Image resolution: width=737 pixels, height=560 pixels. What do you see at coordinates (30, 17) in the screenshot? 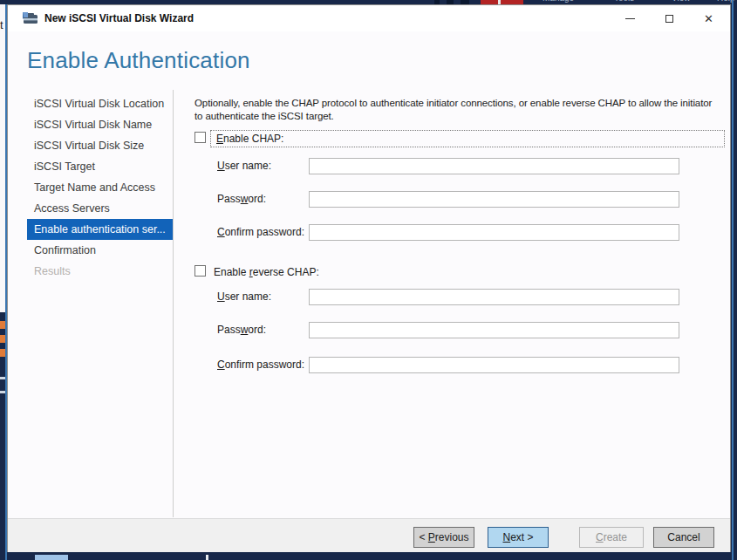
I see `wizard-icon` at bounding box center [30, 17].